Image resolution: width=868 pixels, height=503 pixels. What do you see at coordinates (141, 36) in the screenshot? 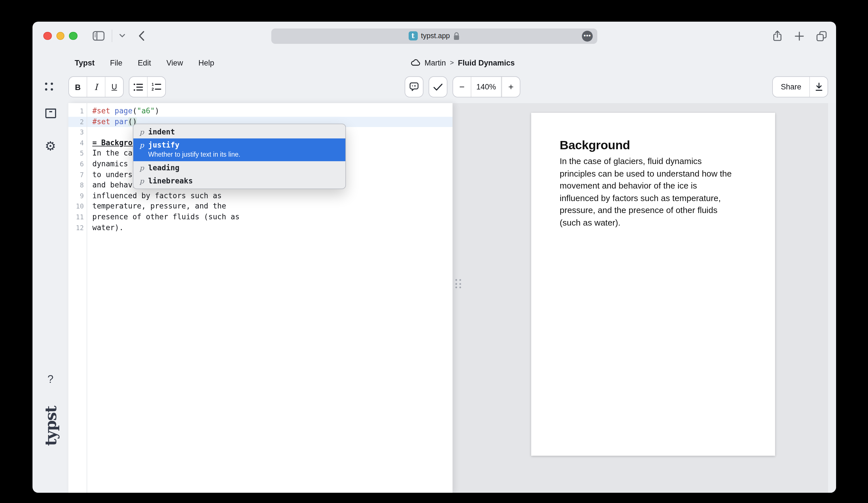
I see `back-button` at bounding box center [141, 36].